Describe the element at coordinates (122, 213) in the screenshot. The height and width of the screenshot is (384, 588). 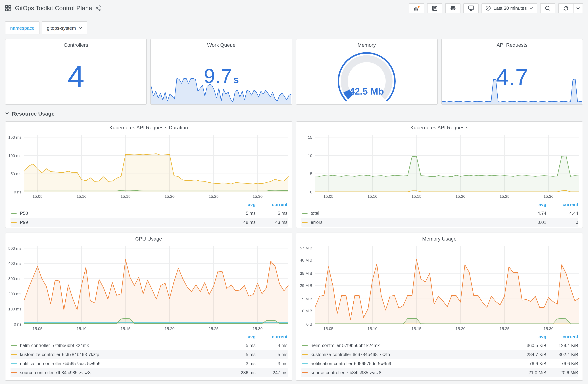
I see `series-name: P50` at that location.